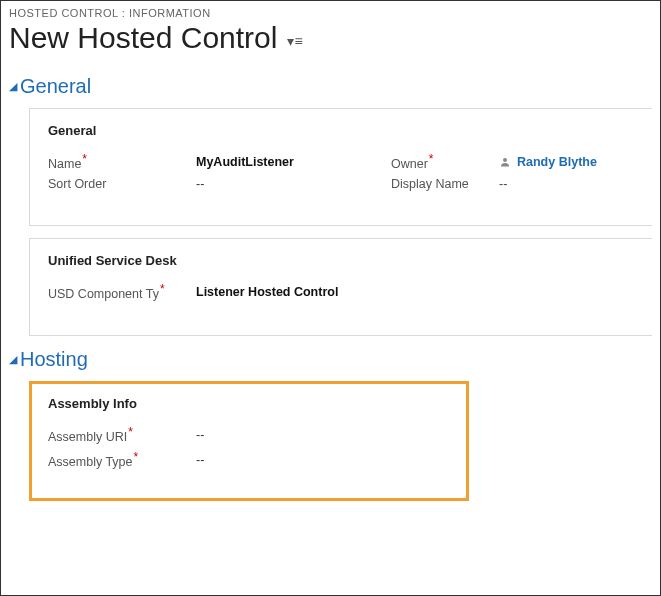  What do you see at coordinates (249, 406) in the screenshot?
I see `panel-title-assembly: Assembly Info` at bounding box center [249, 406].